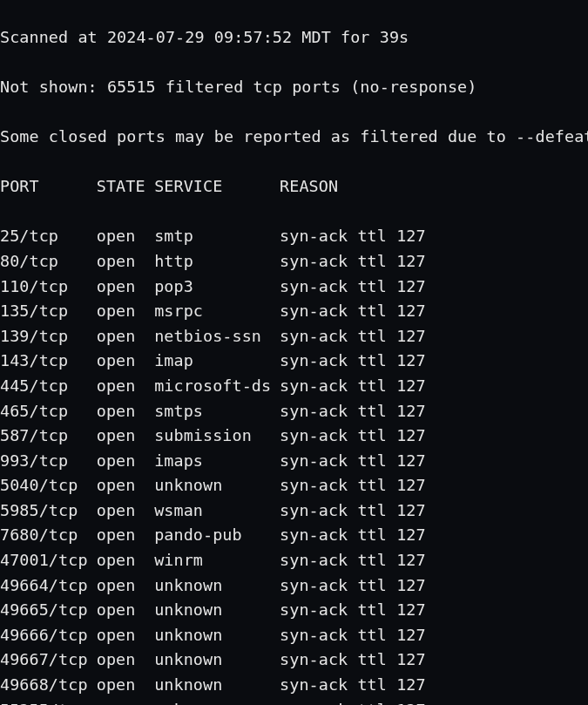 This screenshot has width=588, height=705. I want to click on port-cell: 445/tcp, so click(49, 387).